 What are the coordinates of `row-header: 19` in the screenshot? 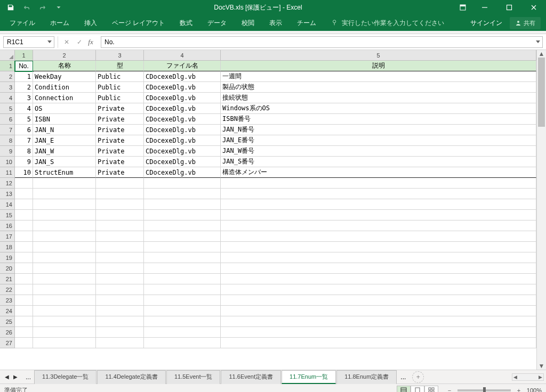 It's located at (7, 258).